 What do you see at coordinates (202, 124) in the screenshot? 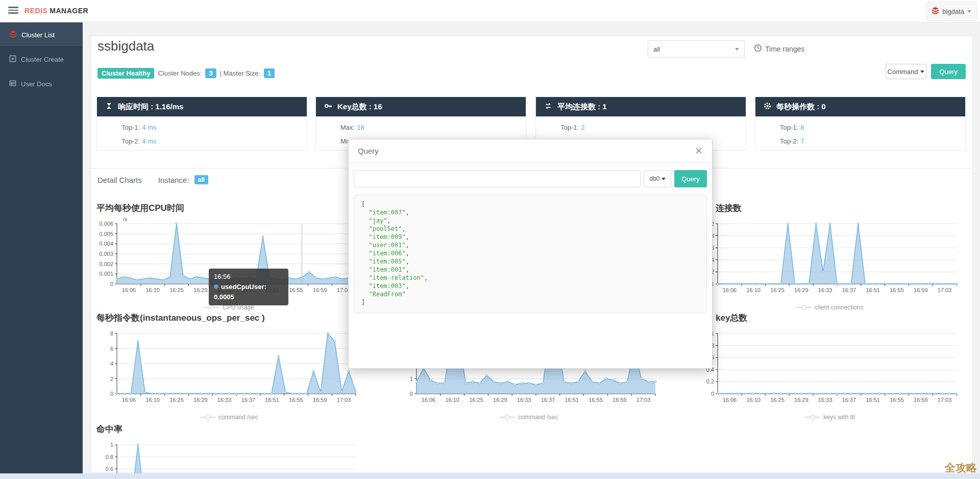
I see `stat-card: 响应时间 : 1.16/msTop-1:4 msTop-2:4 ms` at bounding box center [202, 124].